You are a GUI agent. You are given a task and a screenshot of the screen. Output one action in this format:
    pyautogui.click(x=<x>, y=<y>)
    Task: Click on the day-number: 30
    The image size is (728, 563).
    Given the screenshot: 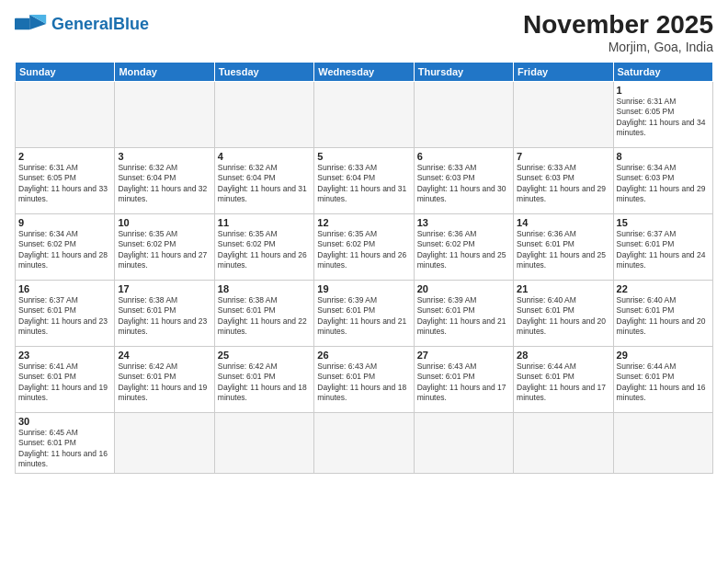 What is the action you would take?
    pyautogui.click(x=64, y=421)
    